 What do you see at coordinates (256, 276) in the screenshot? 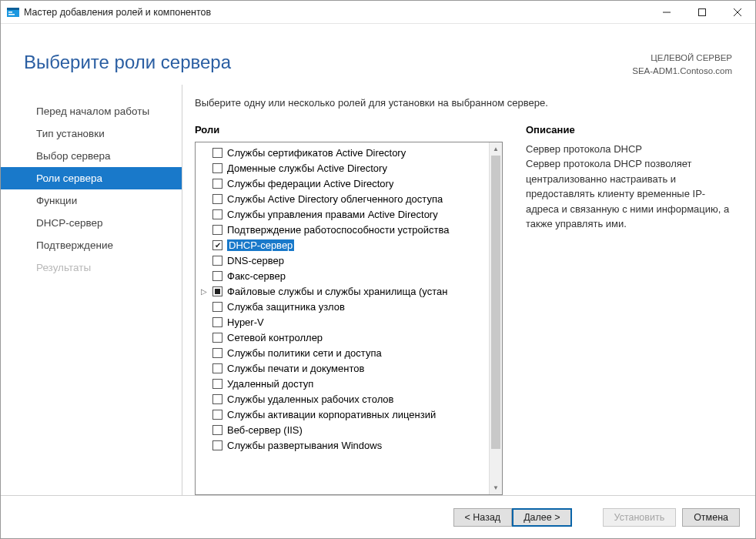
I see `role-label: Факс-сервер` at bounding box center [256, 276].